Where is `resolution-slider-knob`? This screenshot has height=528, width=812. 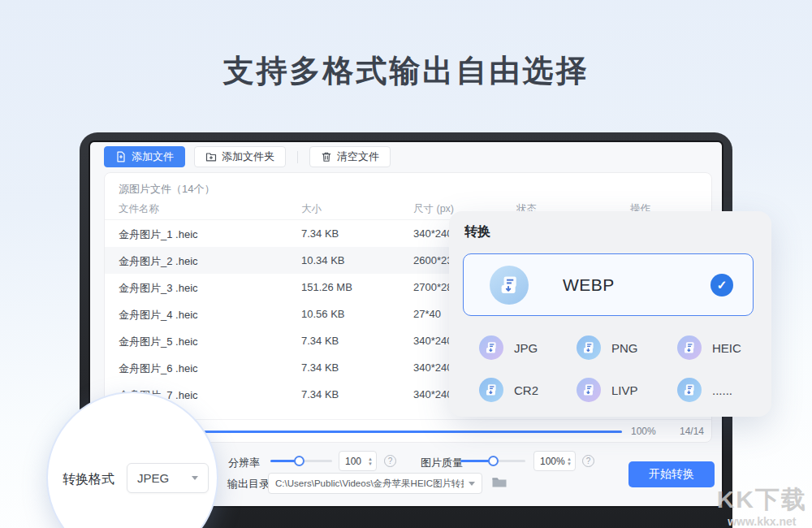
resolution-slider-knob is located at coordinates (299, 461).